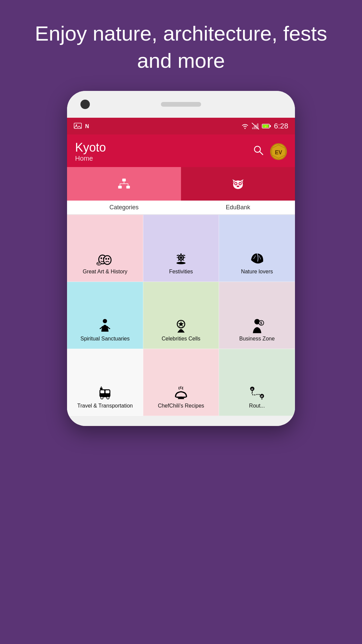 This screenshot has height=644, width=362. What do you see at coordinates (257, 339) in the screenshot?
I see `business-label: Business Zone` at bounding box center [257, 339].